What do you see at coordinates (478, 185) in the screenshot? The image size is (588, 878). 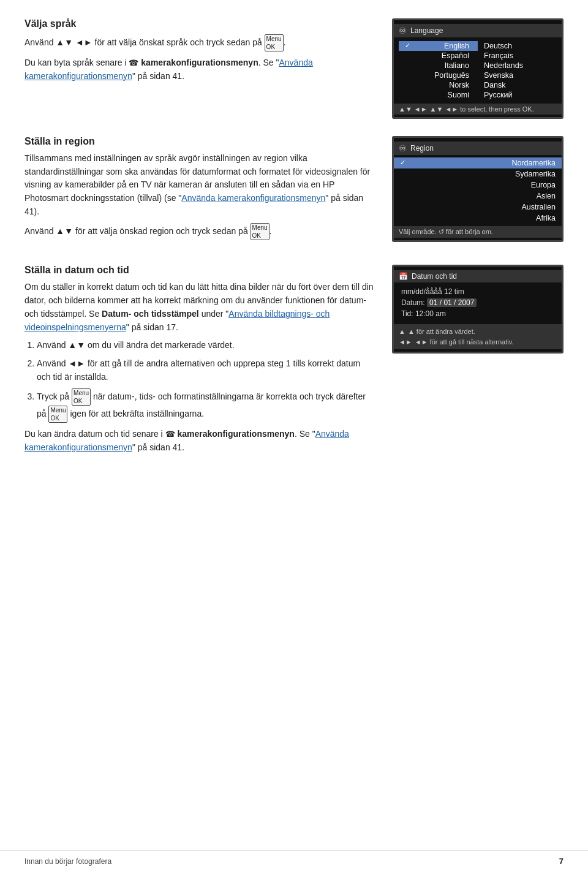 I see `region-row-europa: Europa` at bounding box center [478, 185].